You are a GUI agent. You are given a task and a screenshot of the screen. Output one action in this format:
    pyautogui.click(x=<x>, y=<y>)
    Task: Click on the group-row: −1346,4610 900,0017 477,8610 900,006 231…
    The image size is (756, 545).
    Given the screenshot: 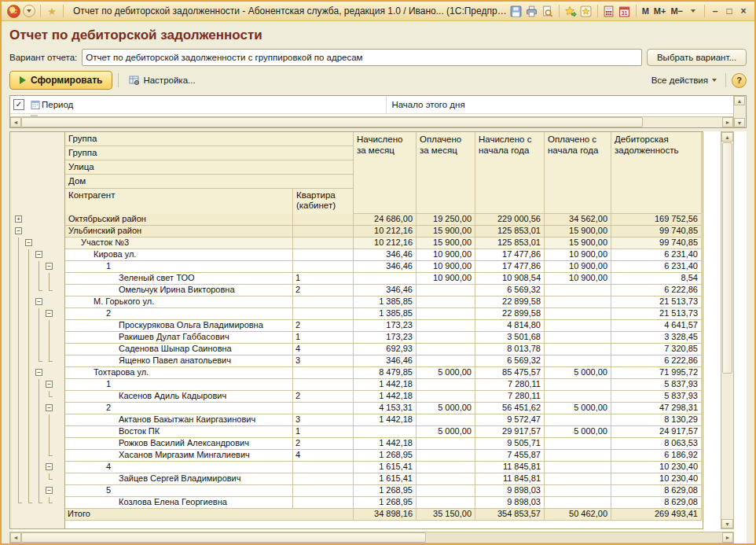 What is the action you would take?
    pyautogui.click(x=357, y=267)
    